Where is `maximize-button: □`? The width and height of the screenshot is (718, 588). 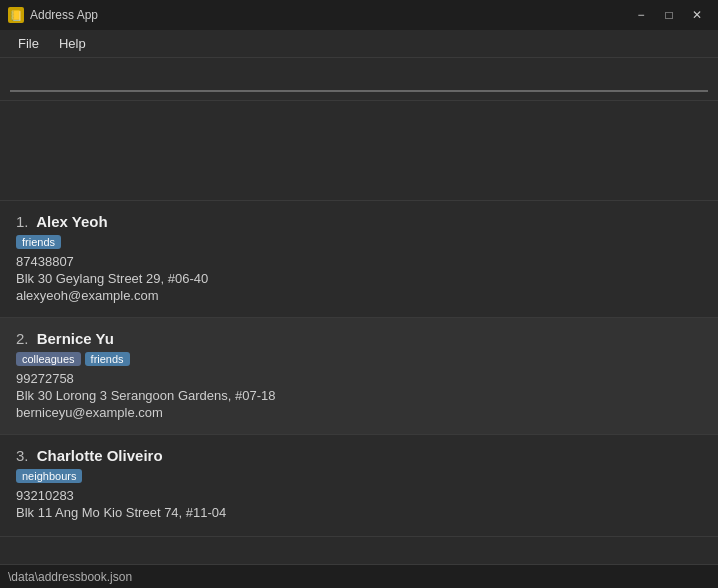 maximize-button: □ is located at coordinates (669, 15).